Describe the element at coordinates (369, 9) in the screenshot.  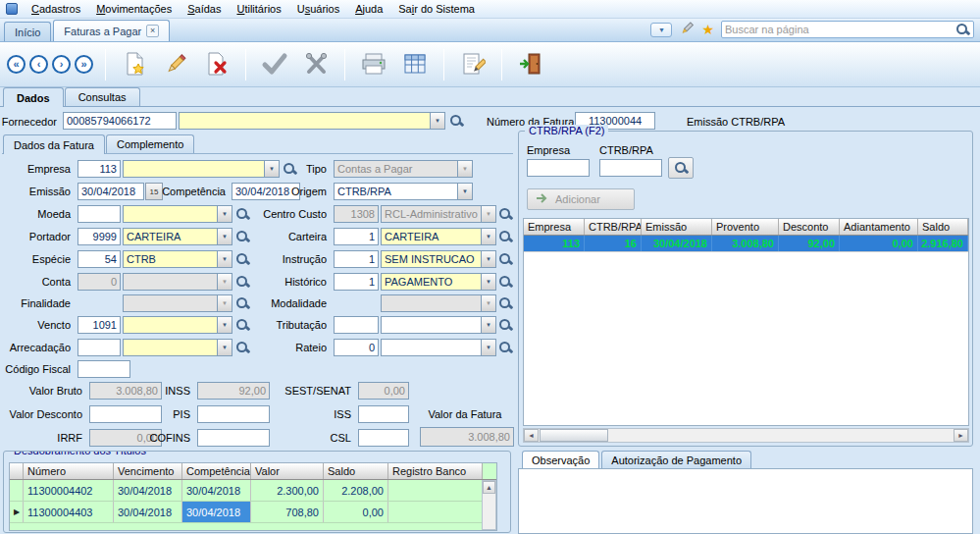
I see `menu-item-5: Ajuda` at that location.